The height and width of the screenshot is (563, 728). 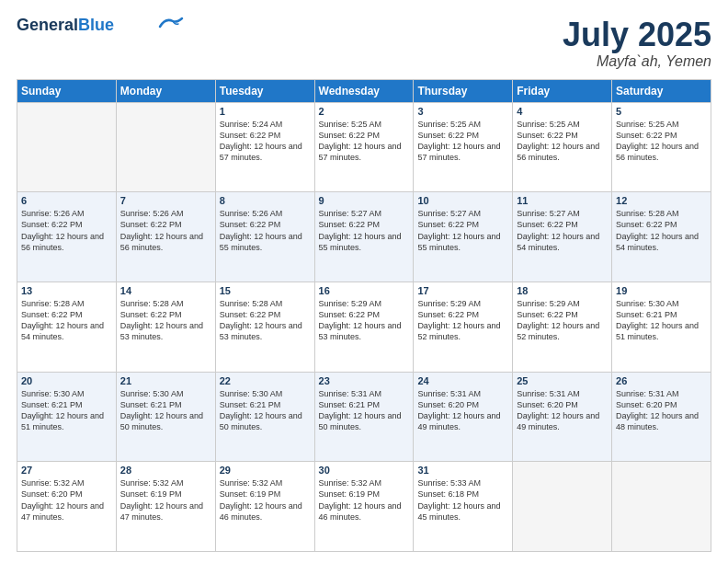 What do you see at coordinates (165, 327) in the screenshot?
I see `calendar-day-cell: 14Sunrise: 5:28 AMSunset: 6:22 PMDayligh…` at bounding box center [165, 327].